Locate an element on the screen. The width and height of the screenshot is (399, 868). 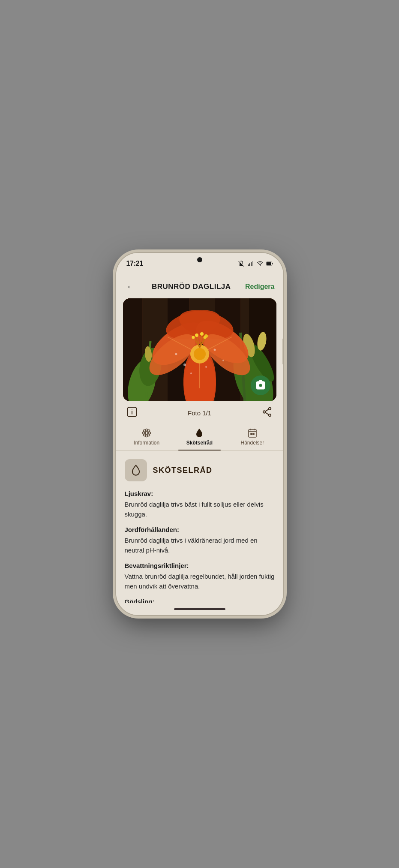
care-heading-bevattning: Bevattningsriktlinjer: is located at coordinates (200, 566).